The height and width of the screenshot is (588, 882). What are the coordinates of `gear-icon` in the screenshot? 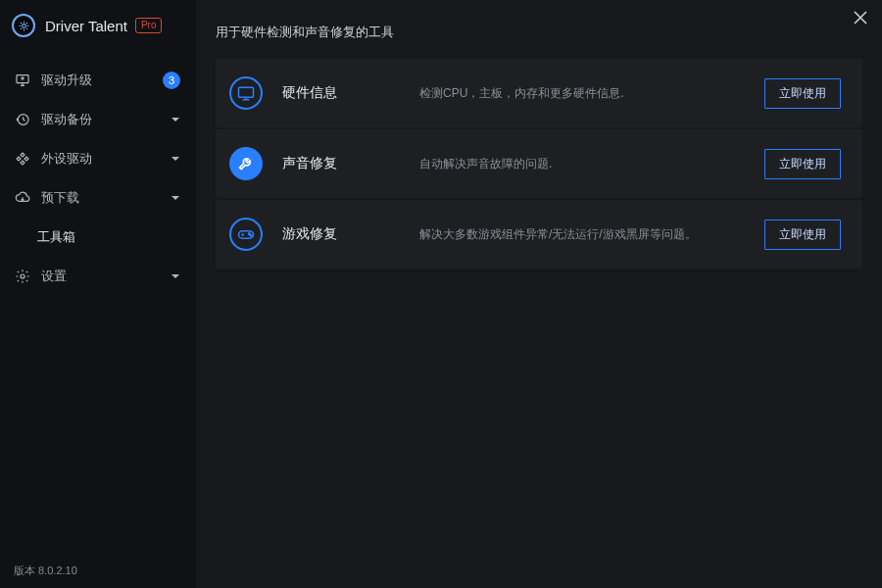 It's located at (23, 276).